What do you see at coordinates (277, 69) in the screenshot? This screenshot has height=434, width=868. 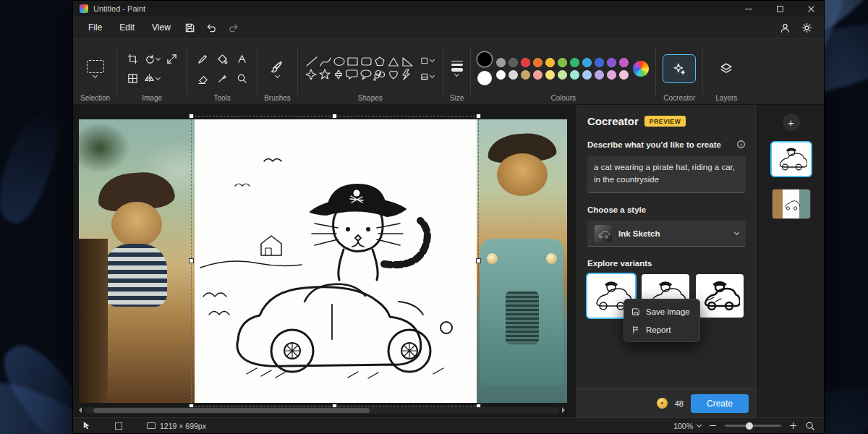 I see `brushes-button` at bounding box center [277, 69].